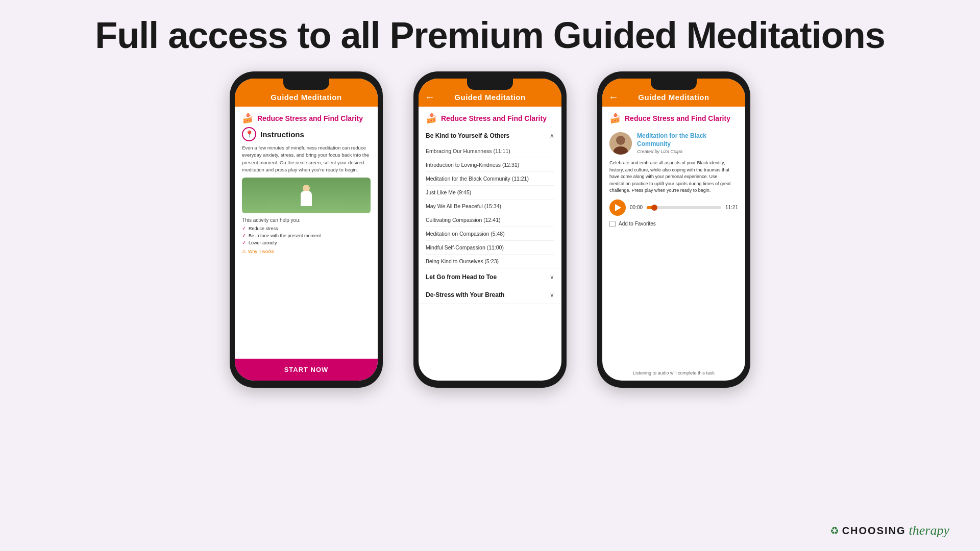 The width and height of the screenshot is (980, 551). What do you see at coordinates (621, 143) in the screenshot?
I see `avatar-image` at bounding box center [621, 143].